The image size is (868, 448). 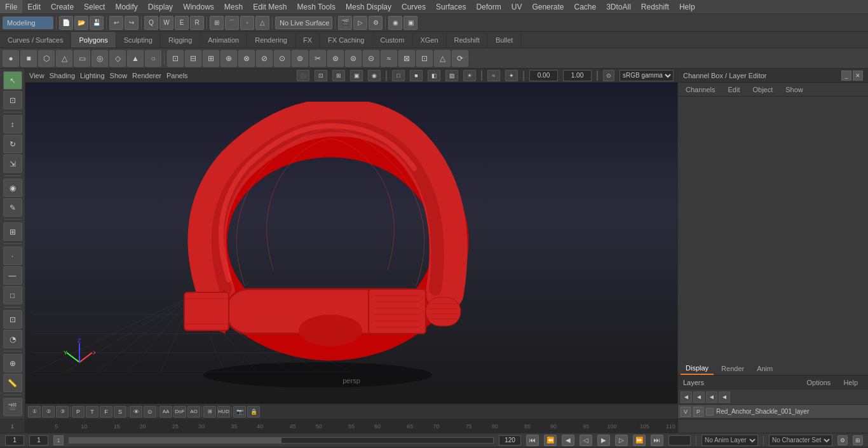 What do you see at coordinates (843, 440) in the screenshot?
I see `char-set-options-button: ⚙` at bounding box center [843, 440].